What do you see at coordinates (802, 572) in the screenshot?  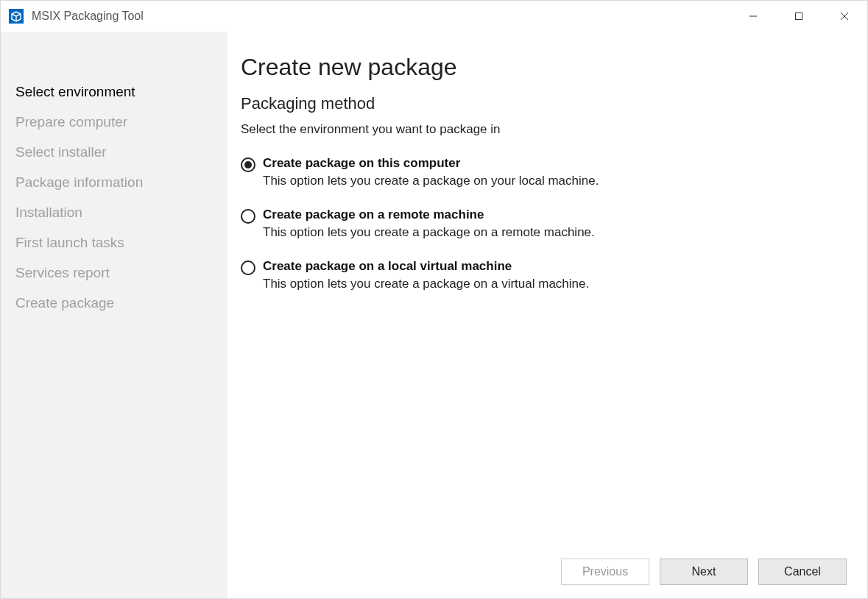 I see `cancel-button: Cancel` at bounding box center [802, 572].